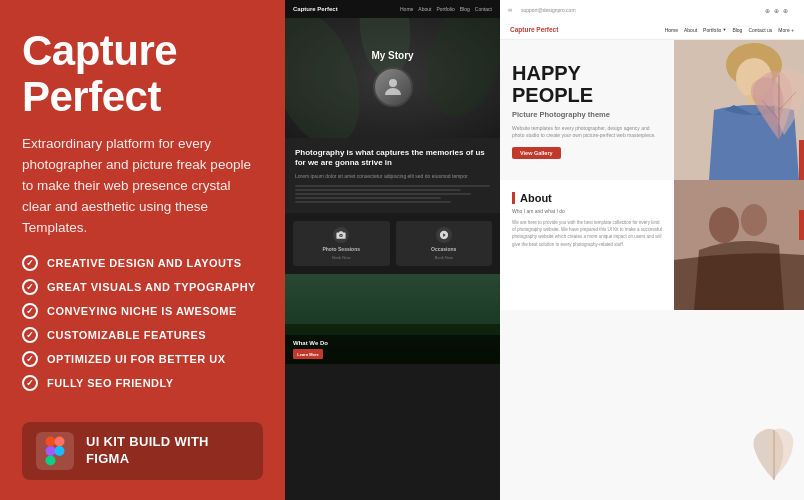 The height and width of the screenshot is (500, 804). Describe the element at coordinates (444, 249) in the screenshot. I see `card-2-label: Occasions` at that location.